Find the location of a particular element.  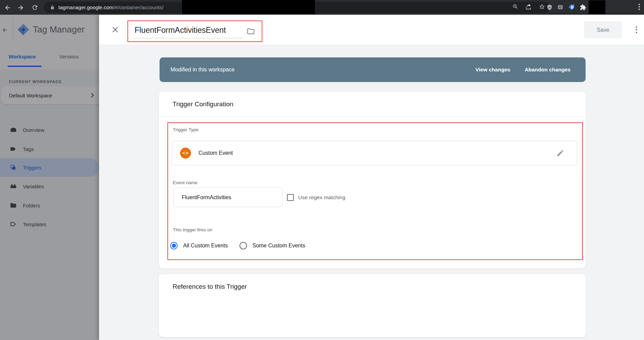

editor-header: FluentFormActivitiesEvent Save is located at coordinates (372, 29).